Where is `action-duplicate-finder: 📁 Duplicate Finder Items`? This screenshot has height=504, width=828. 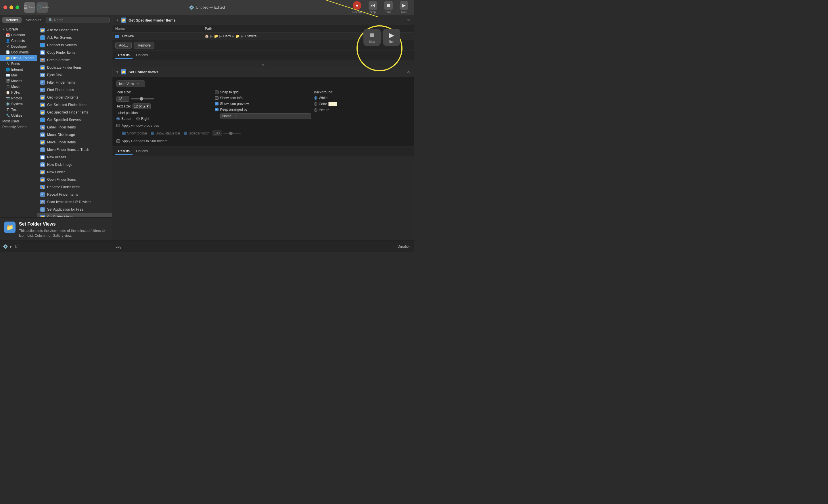 action-duplicate-finder: 📁 Duplicate Finder Items is located at coordinates (75, 67).